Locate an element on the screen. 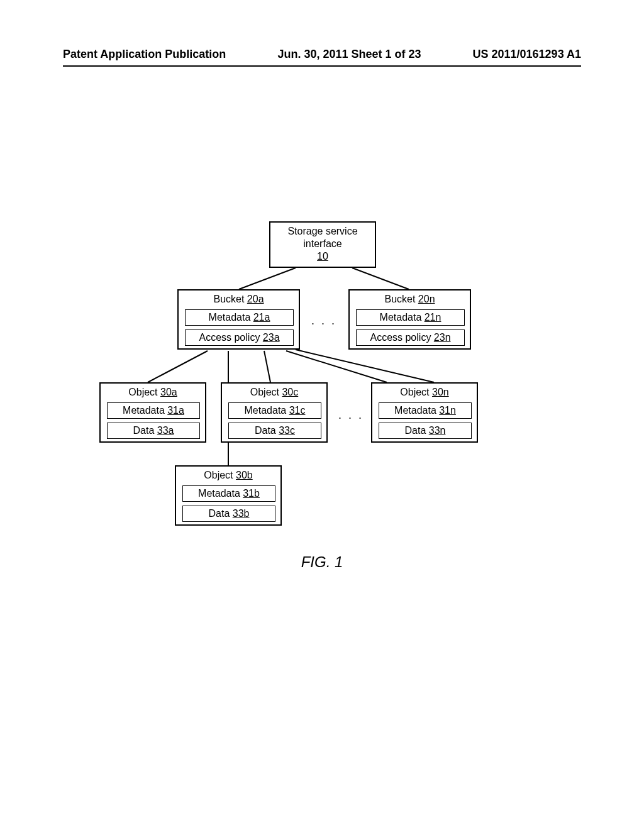 The height and width of the screenshot is (830, 644). header-rule is located at coordinates (322, 66).